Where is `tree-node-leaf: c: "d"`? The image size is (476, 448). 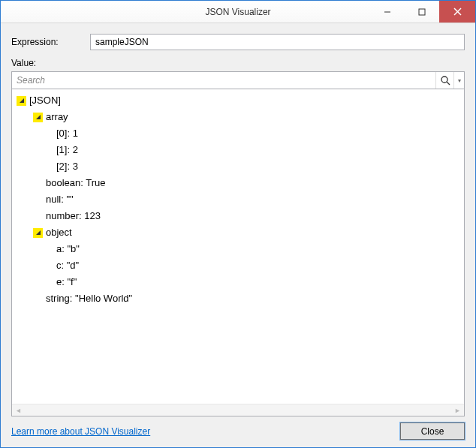 tree-node-leaf: c: "d" is located at coordinates (238, 266).